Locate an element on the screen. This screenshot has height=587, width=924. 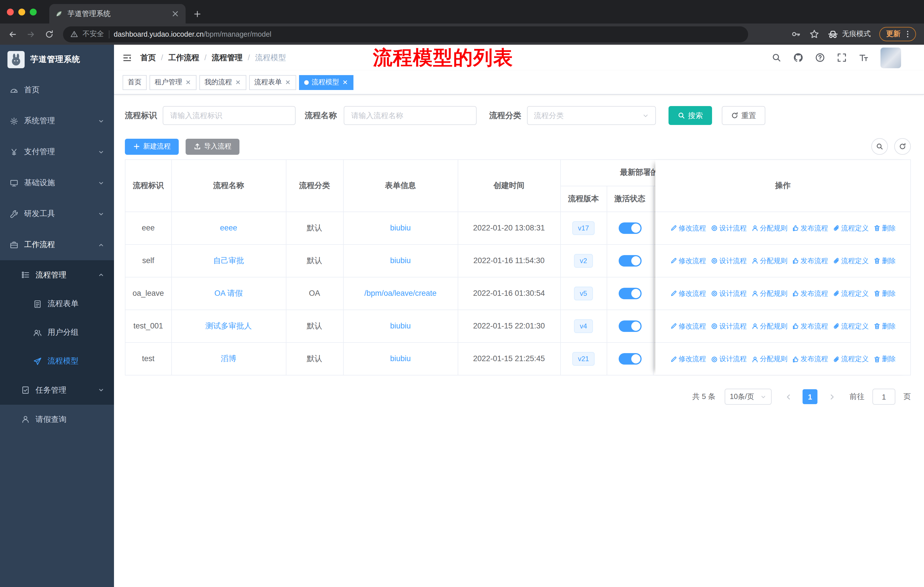
close-window-button is located at coordinates (10, 12).